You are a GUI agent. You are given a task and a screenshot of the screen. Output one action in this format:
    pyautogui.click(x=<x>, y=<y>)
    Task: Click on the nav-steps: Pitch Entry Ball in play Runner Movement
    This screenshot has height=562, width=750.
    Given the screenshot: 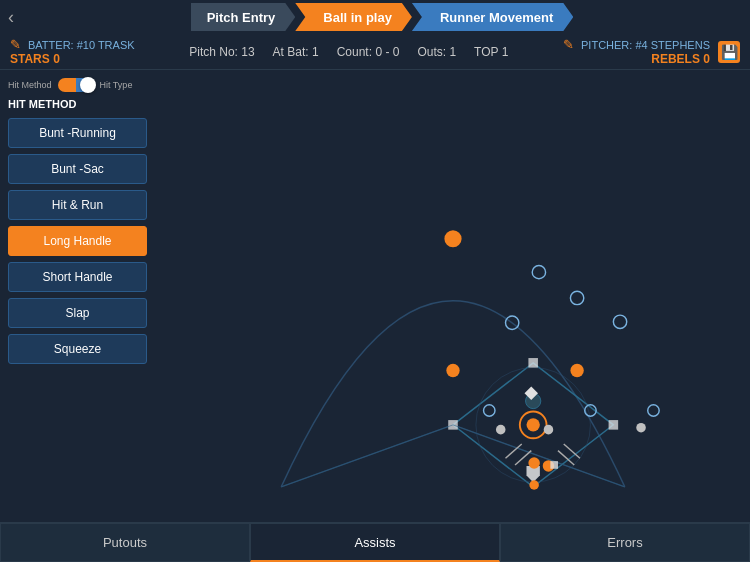 What is the action you would take?
    pyautogui.click(x=382, y=17)
    